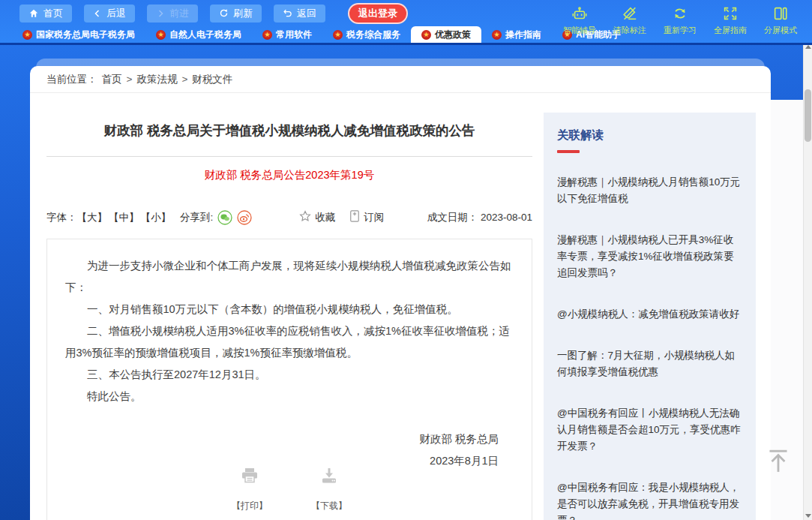  Describe the element at coordinates (680, 21) in the screenshot. I see `assist-tools: 智能辅导 清除标注 重新学习 全屏指南 分屏模式` at that location.